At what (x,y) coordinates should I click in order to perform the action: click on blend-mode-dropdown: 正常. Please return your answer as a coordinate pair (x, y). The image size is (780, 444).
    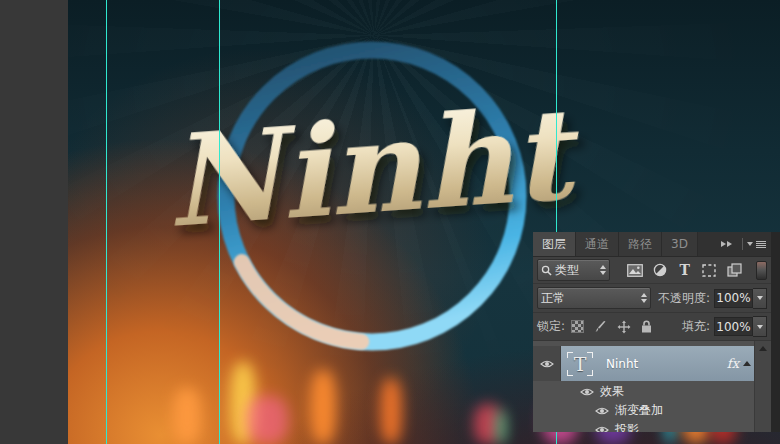
    Looking at the image, I should click on (594, 298).